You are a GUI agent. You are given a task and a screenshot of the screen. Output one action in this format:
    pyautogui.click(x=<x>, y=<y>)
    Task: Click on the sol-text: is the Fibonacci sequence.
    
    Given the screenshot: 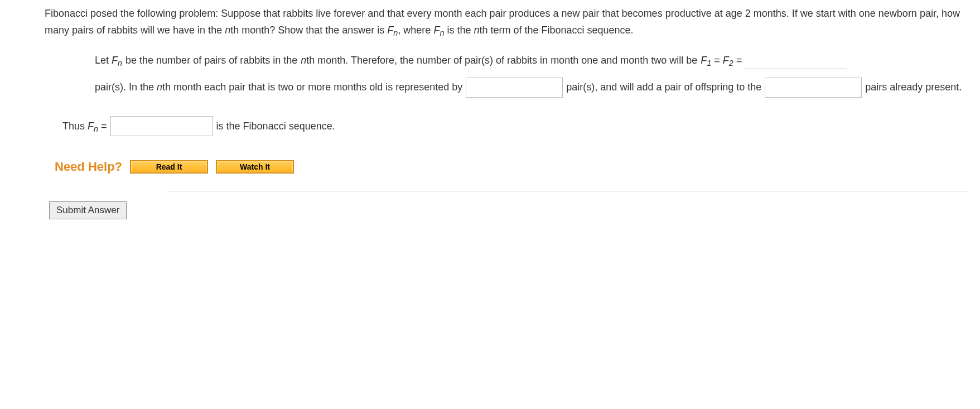 What is the action you would take?
    pyautogui.click(x=276, y=127)
    